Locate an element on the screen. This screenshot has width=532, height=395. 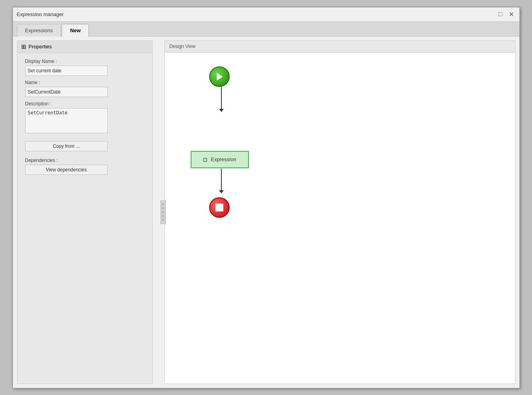
title-bar-left: Expression manager is located at coordinates (40, 14).